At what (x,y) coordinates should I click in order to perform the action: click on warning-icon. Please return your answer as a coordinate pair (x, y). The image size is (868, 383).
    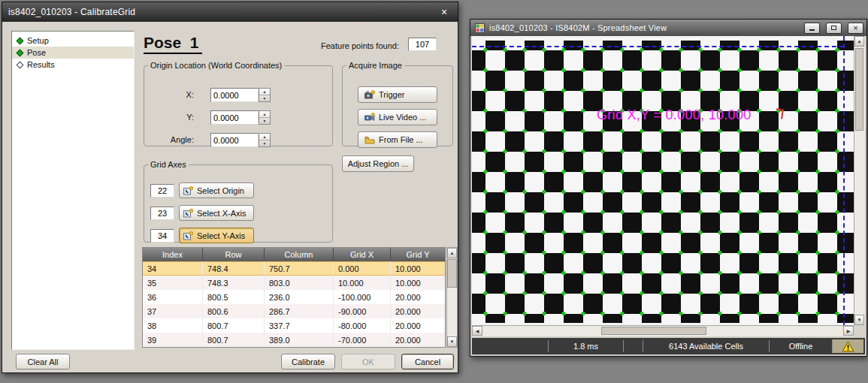
    Looking at the image, I should click on (848, 347).